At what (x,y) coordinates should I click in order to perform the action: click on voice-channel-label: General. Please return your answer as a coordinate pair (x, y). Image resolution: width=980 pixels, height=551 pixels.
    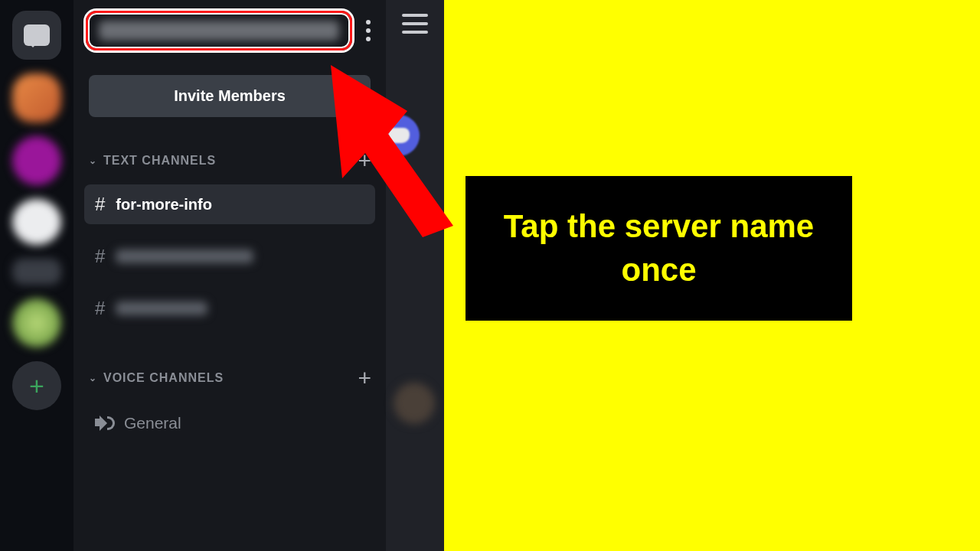
    Looking at the image, I should click on (153, 423).